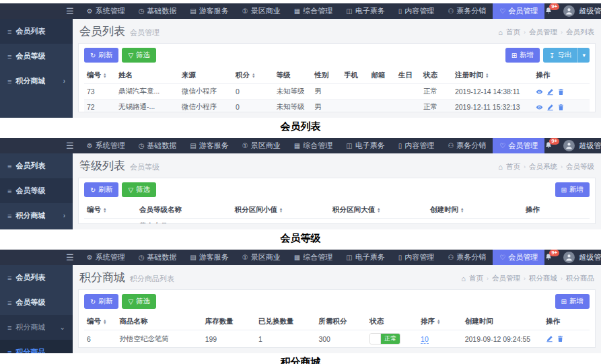  I want to click on breadcrumb-item: 会员列表, so click(580, 32).